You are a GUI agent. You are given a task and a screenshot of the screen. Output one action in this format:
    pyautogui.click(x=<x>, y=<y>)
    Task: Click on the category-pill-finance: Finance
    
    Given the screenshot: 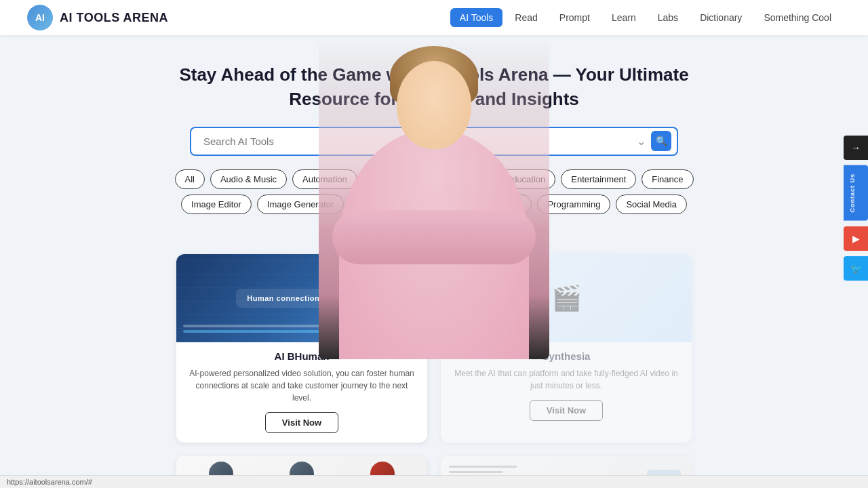 What is the action you would take?
    pyautogui.click(x=667, y=179)
    